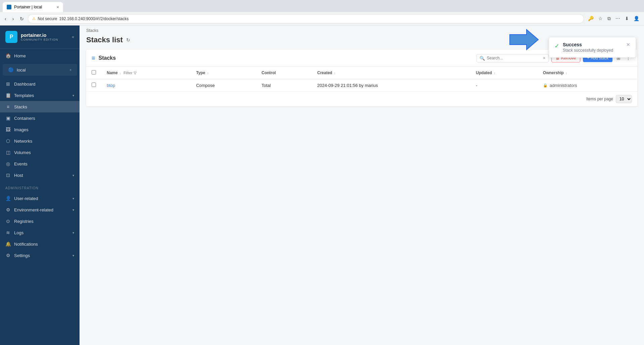 This screenshot has height=345, width=644. What do you see at coordinates (5, 19) in the screenshot?
I see `back-button: ‹` at bounding box center [5, 19].